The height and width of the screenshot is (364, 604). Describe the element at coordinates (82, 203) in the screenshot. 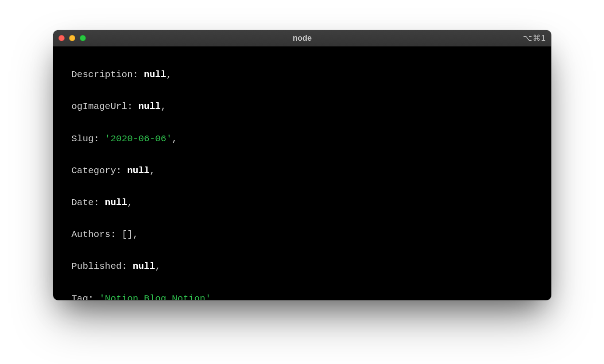

I see `key-date: Date` at that location.